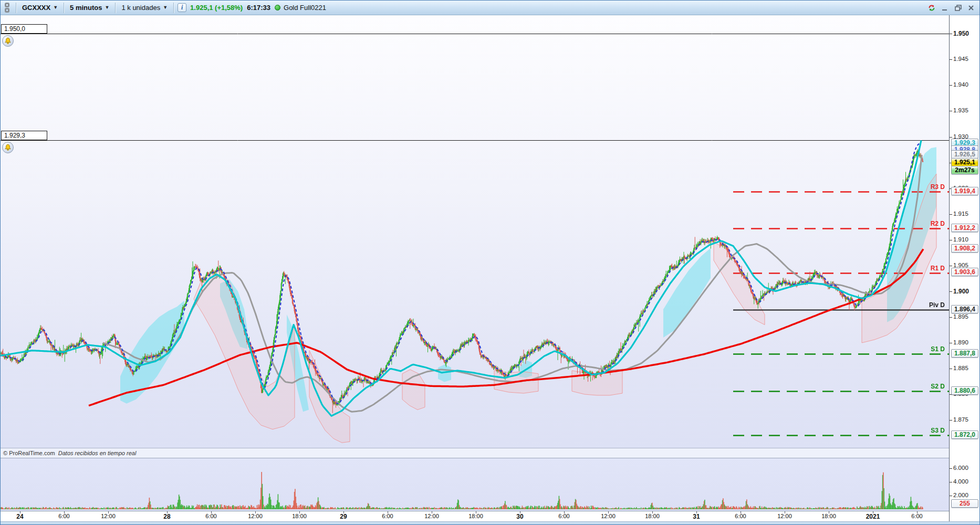 This screenshot has width=980, height=525. I want to click on pivot-level-label: R2 D, so click(938, 224).